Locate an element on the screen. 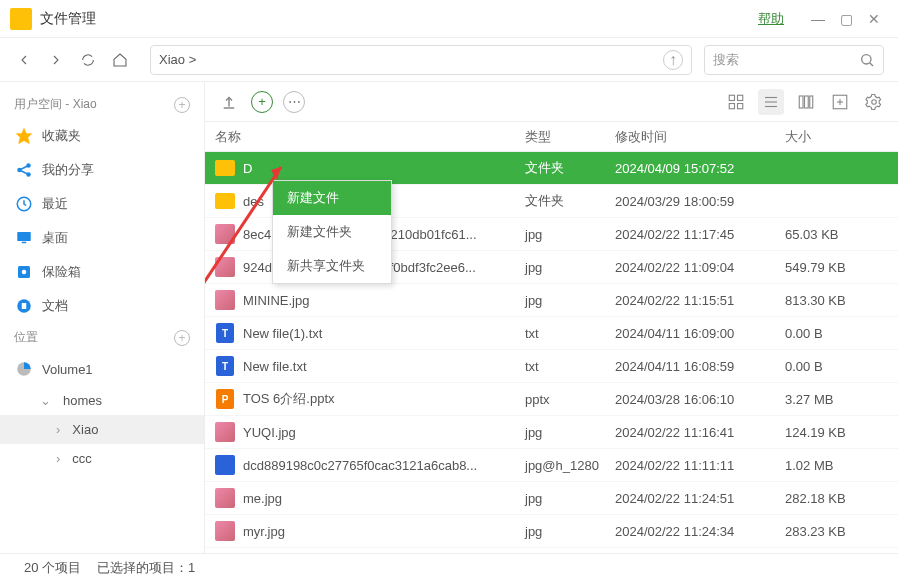  path-input: Xiao > ↑ is located at coordinates (421, 60).